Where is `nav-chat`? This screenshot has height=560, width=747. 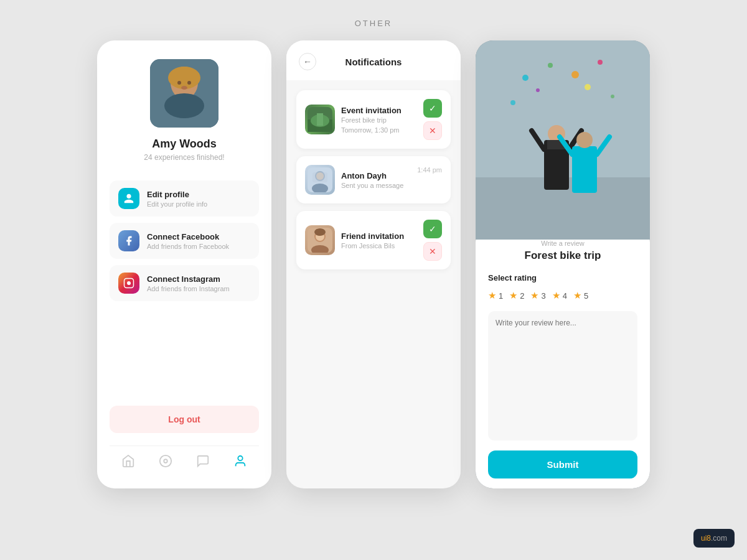 nav-chat is located at coordinates (203, 461).